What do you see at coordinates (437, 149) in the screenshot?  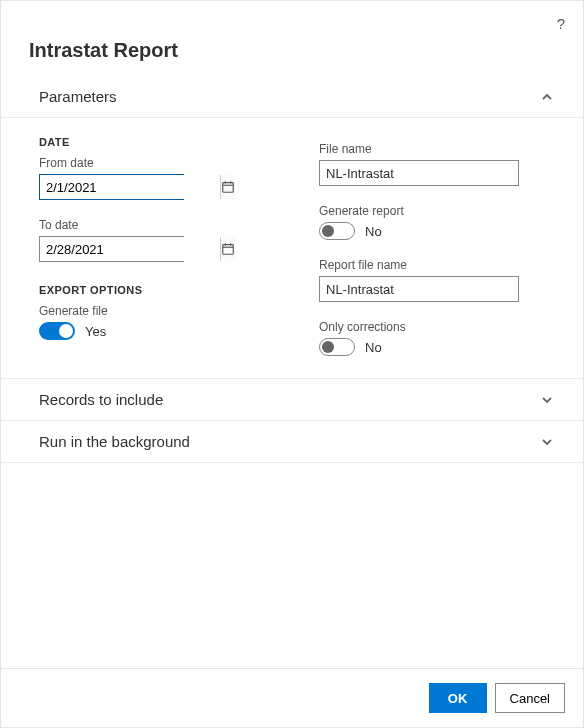 I see `file-name-label: File name` at bounding box center [437, 149].